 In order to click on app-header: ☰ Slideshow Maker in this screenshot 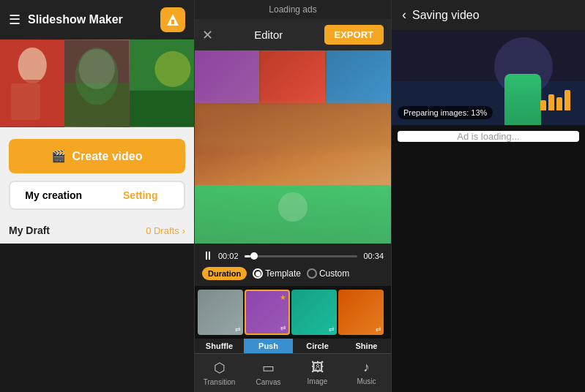, I will do `click(97, 20)`.